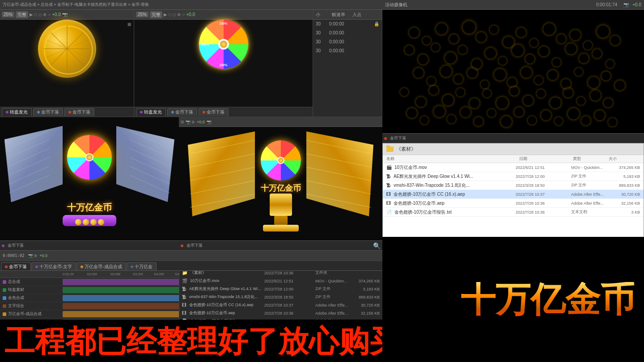 This screenshot has height=362, width=644. Describe the element at coordinates (340, 174) in the screenshot. I see `gold-wing-right-svg` at that location.